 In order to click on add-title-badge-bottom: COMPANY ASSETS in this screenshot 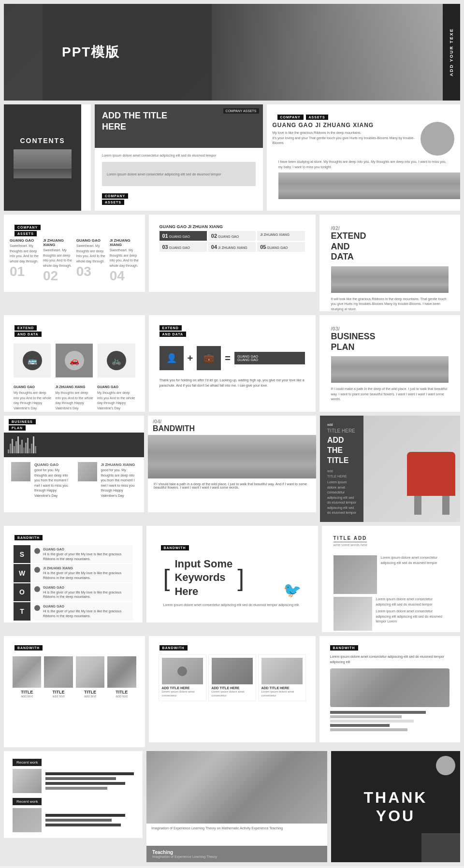, I will do `click(179, 199)`.